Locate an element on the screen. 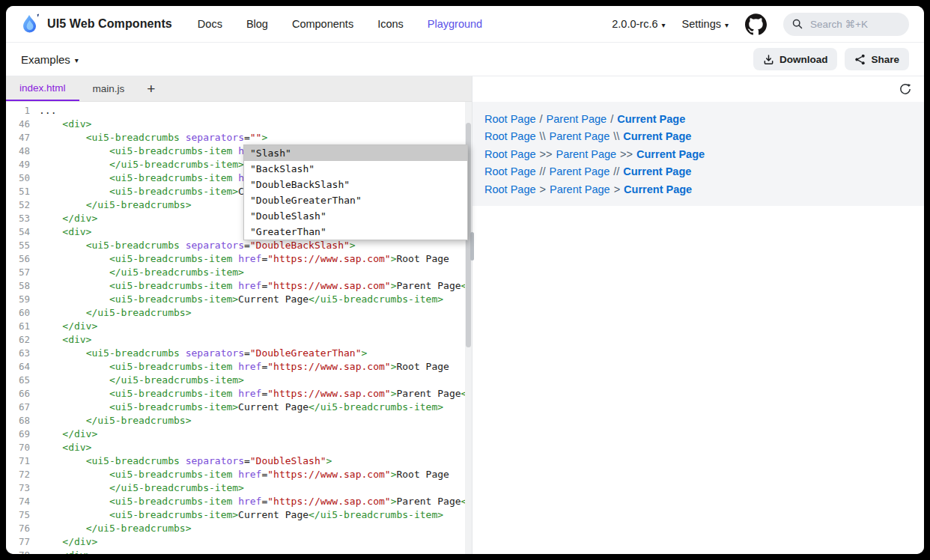 The height and width of the screenshot is (560, 930). code-line: 71 <ui5-breadcrumbs separators="DoubleSl… is located at coordinates (239, 461).